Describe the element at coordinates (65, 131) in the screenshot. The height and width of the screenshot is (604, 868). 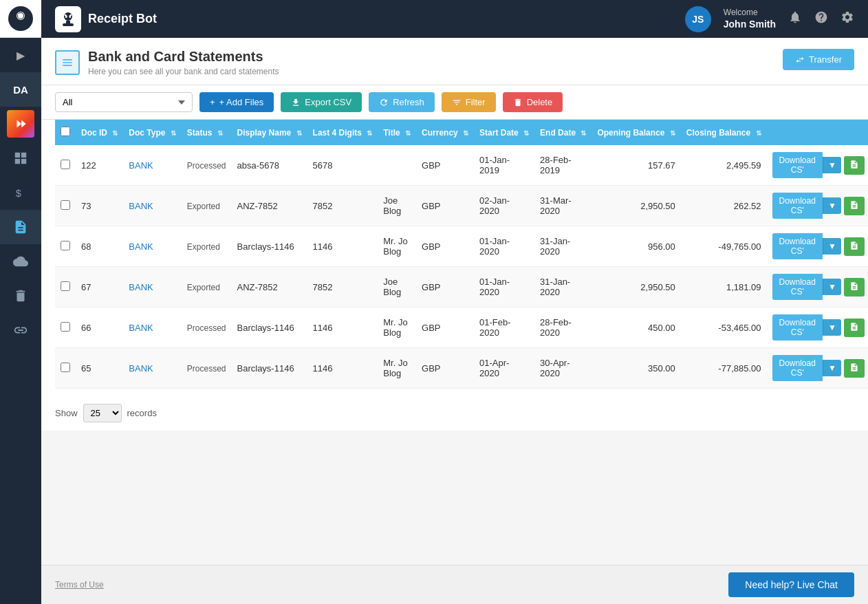
I see `select-all-checkbox` at that location.